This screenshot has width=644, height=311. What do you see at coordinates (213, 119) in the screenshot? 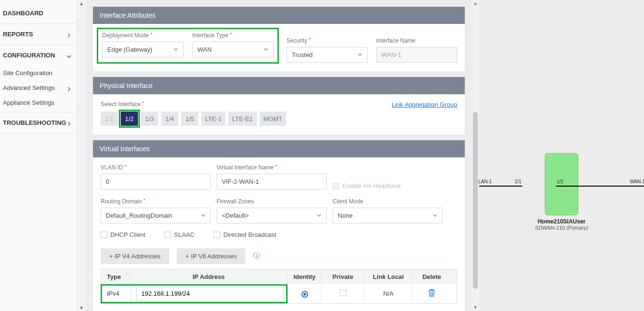
I see `iface-btn-lte-1: LTE-1` at bounding box center [213, 119].